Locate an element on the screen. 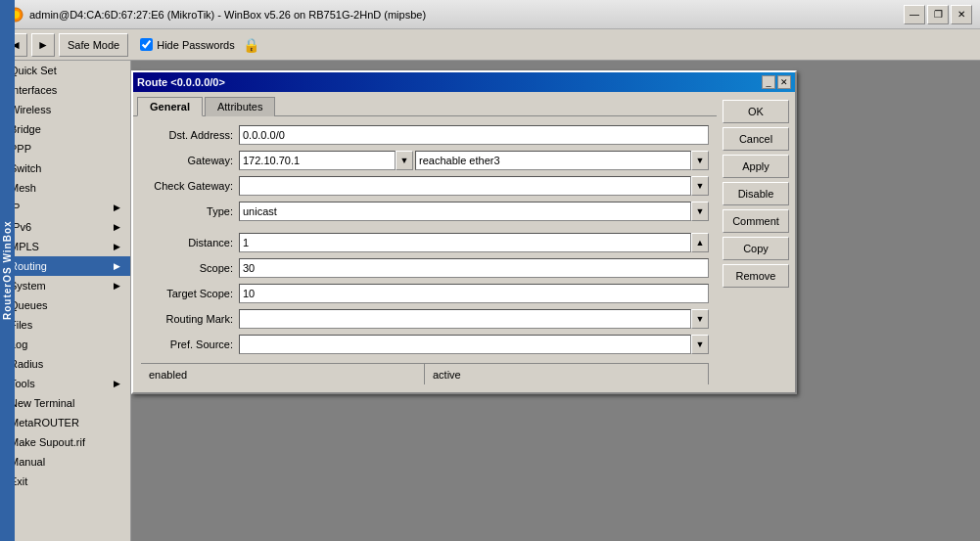 Image resolution: width=980 pixels, height=541 pixels. target-scope-row: Target Scope: is located at coordinates (425, 293).